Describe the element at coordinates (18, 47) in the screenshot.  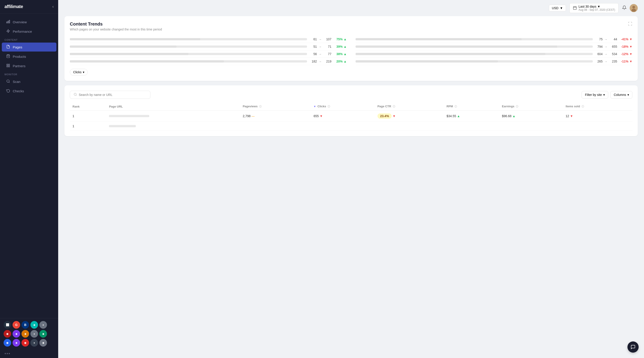
I see `sidebar-item-pages-label: Pages` at that location.